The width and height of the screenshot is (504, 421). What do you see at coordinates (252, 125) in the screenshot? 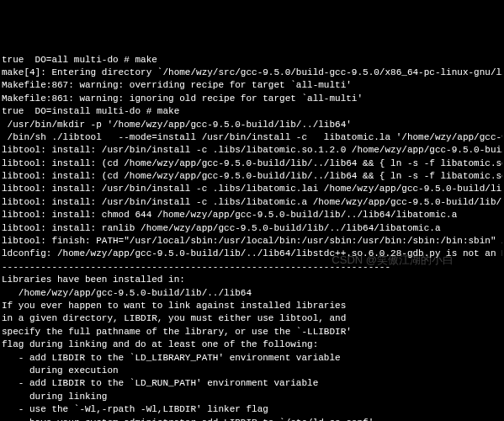
I see `terminal-line: /usr/bin/mkdir -p '/home/wzy/app/gcc-9.5…` at bounding box center [252, 125].